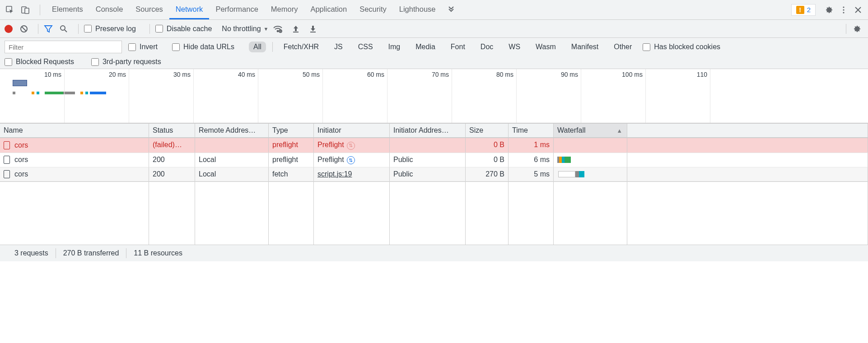 The width and height of the screenshot is (868, 343). Describe the element at coordinates (857, 29) in the screenshot. I see `network-settings-gear-icon` at that location.